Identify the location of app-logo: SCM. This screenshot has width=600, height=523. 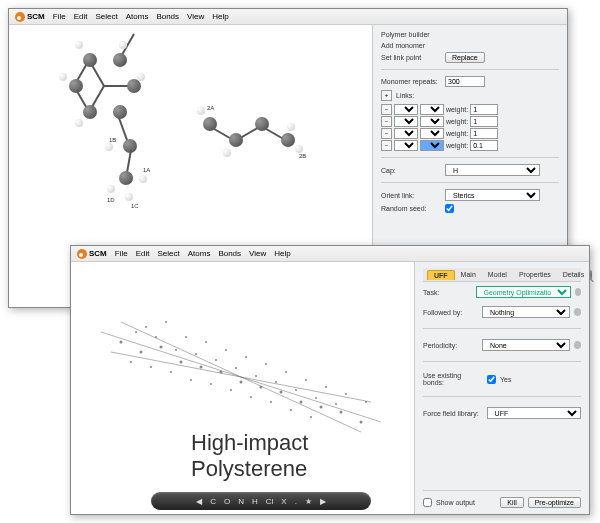
(30, 17).